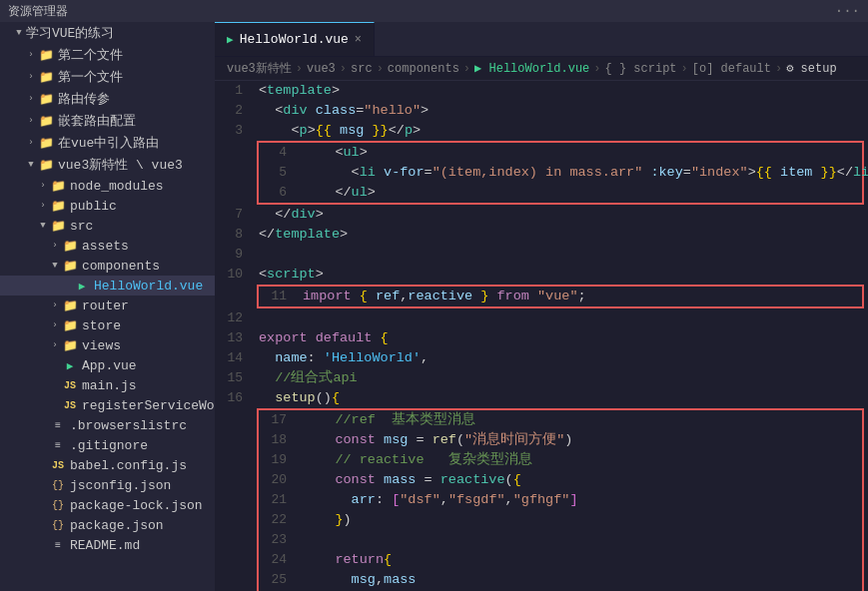  Describe the element at coordinates (561, 378) in the screenshot. I see `line-content: //组合式api` at that location.